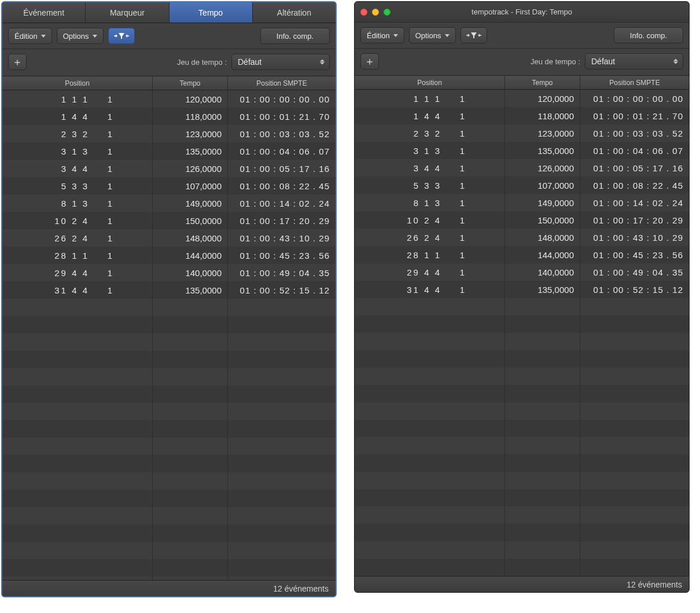  What do you see at coordinates (44, 13) in the screenshot?
I see `tab-evenement: Événement` at bounding box center [44, 13].